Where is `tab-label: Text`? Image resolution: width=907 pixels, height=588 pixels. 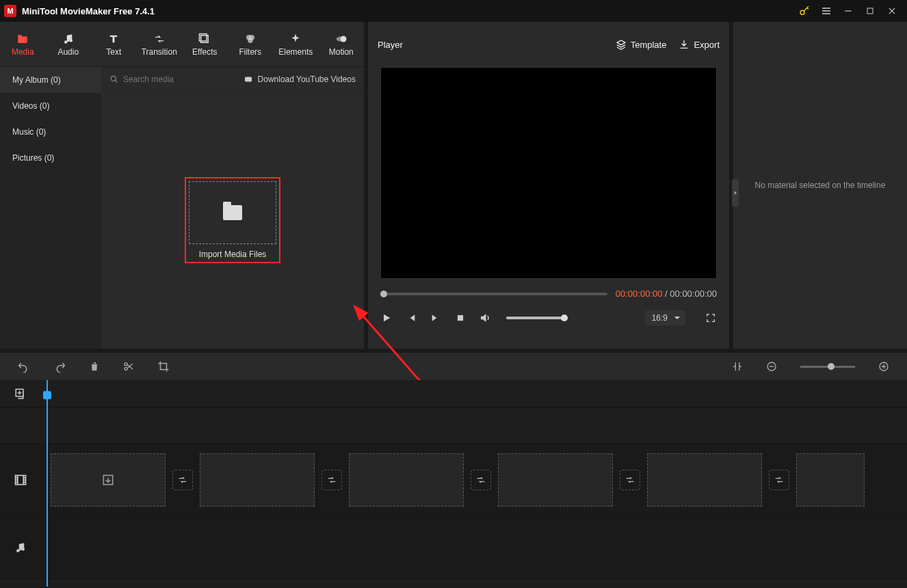 tab-label: Text is located at coordinates (114, 52).